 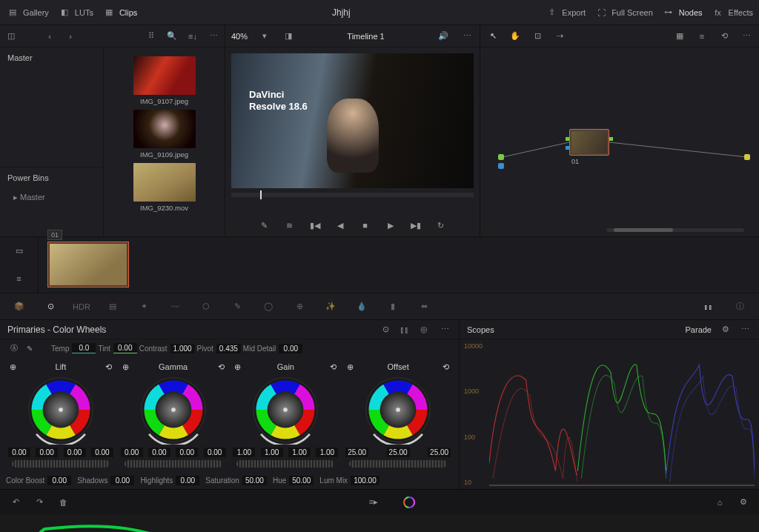 What do you see at coordinates (362, 307) in the screenshot?
I see `blur-icon: 💧` at bounding box center [362, 307].